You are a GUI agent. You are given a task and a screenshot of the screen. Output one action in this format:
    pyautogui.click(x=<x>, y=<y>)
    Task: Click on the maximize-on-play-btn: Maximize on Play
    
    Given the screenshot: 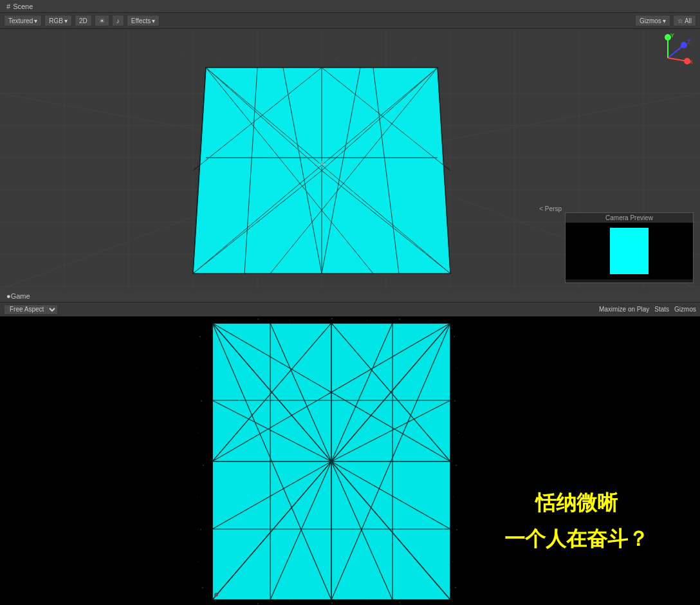 What is the action you would take?
    pyautogui.click(x=624, y=309)
    